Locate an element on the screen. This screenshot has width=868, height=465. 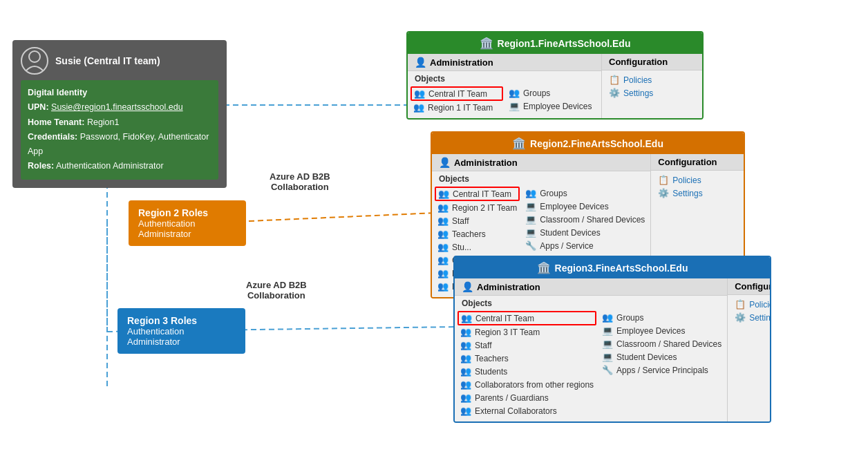
region1-employee-devices: 💻 Employee Devices is located at coordinates (552, 106).